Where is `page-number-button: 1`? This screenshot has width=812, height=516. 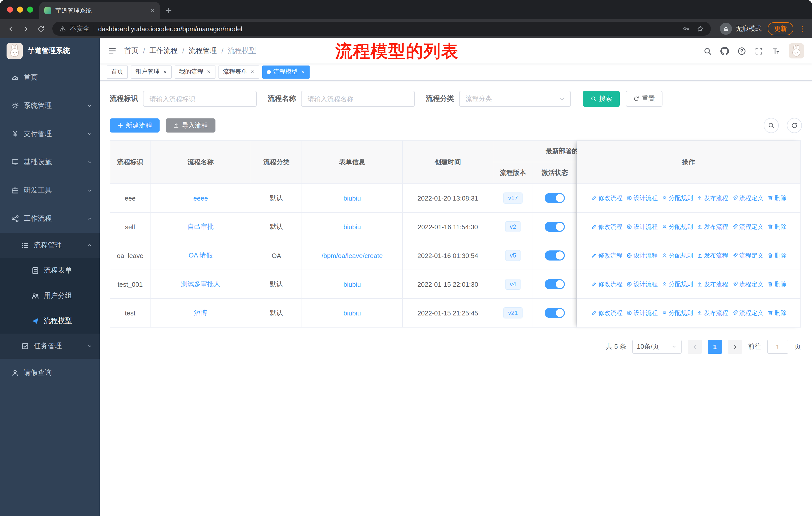 page-number-button: 1 is located at coordinates (715, 347).